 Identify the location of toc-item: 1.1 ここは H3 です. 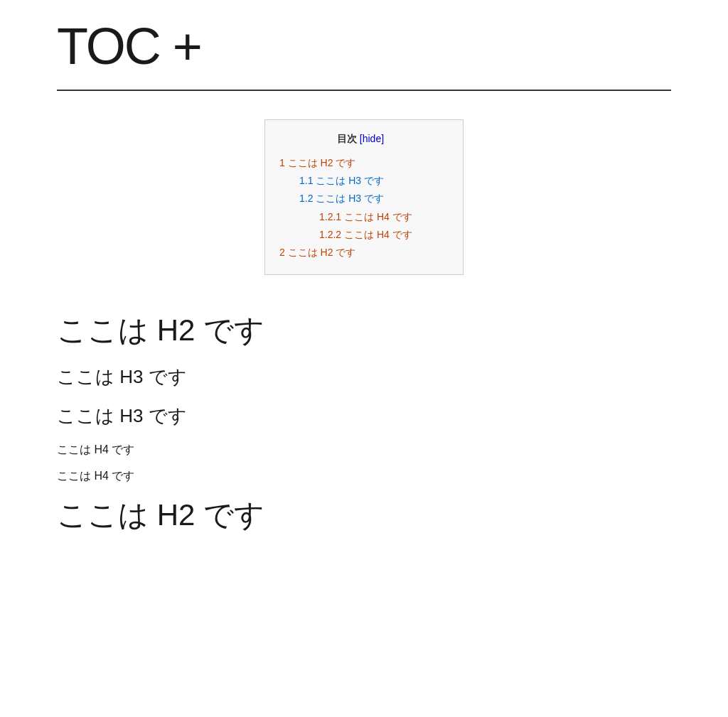
(360, 180).